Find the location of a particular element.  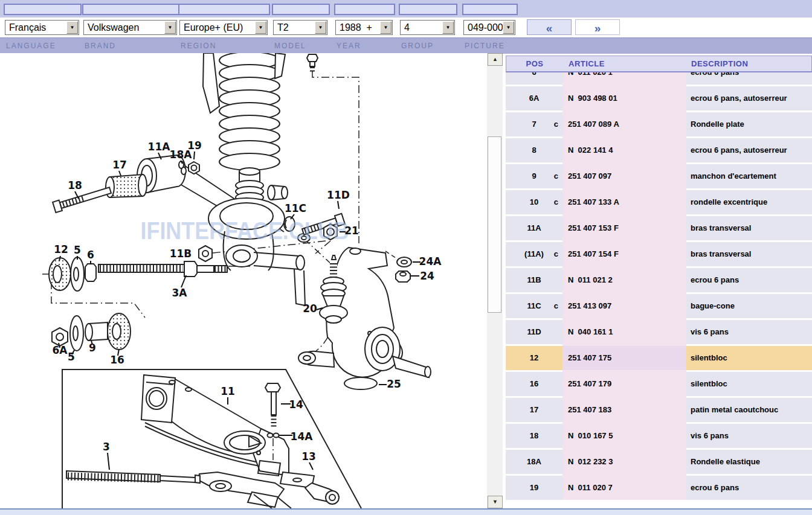

diagram-position-label: 3 is located at coordinates (106, 447).